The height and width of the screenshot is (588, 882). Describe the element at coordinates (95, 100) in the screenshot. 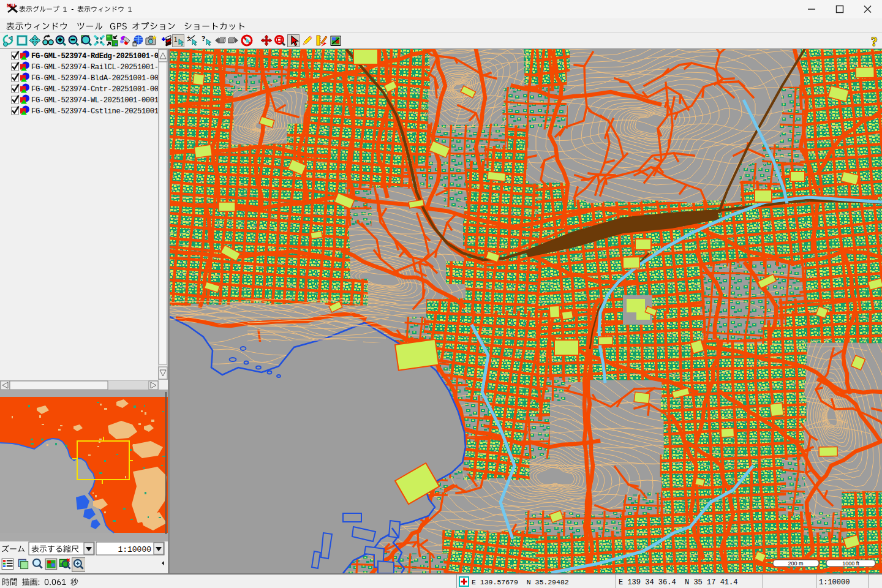

I see `svg-text: FG-GML-523974-WL-20251001-0001` at that location.